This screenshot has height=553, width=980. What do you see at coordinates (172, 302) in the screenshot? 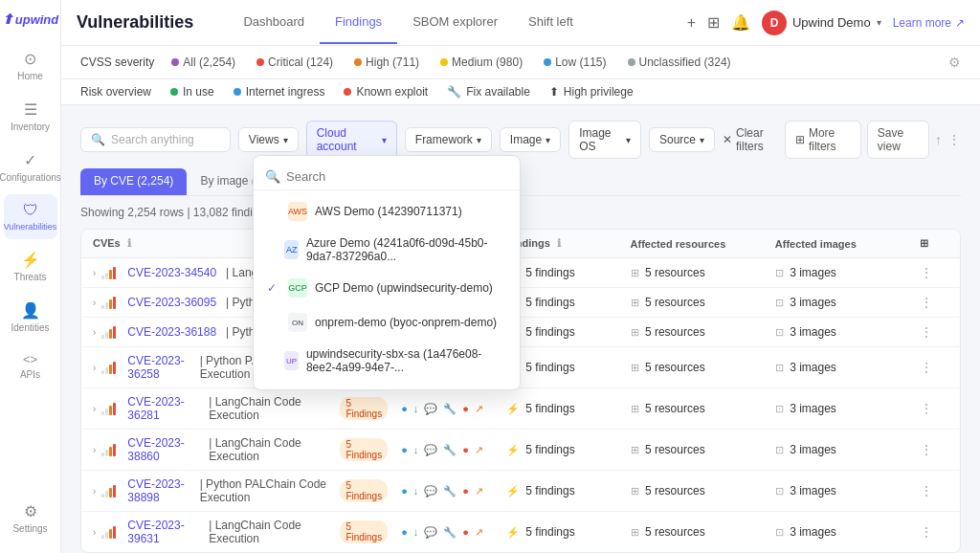
I see `cve-id: CVE-2023-36095` at bounding box center [172, 302].